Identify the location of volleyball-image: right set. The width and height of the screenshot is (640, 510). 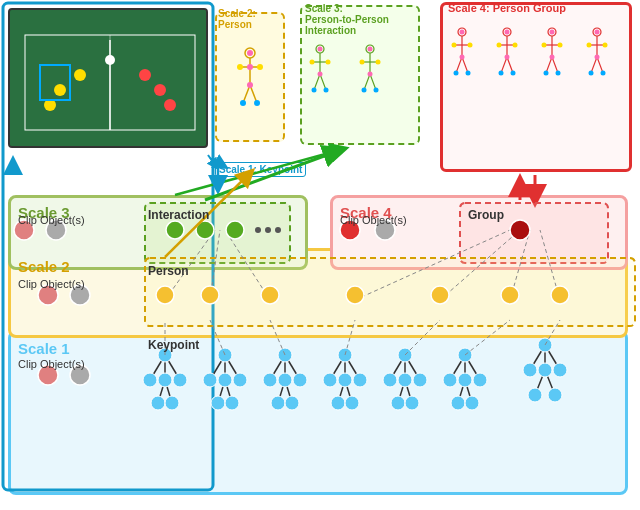
(108, 78).